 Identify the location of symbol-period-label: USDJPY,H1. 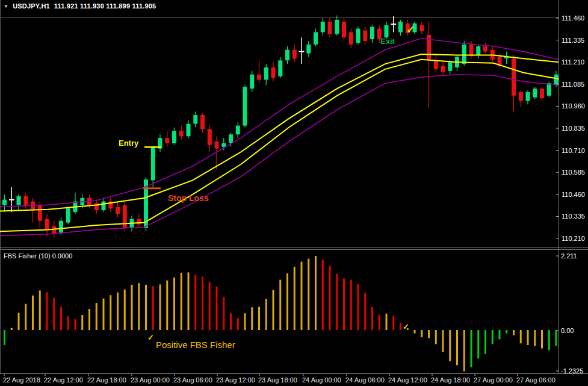
(31, 6).